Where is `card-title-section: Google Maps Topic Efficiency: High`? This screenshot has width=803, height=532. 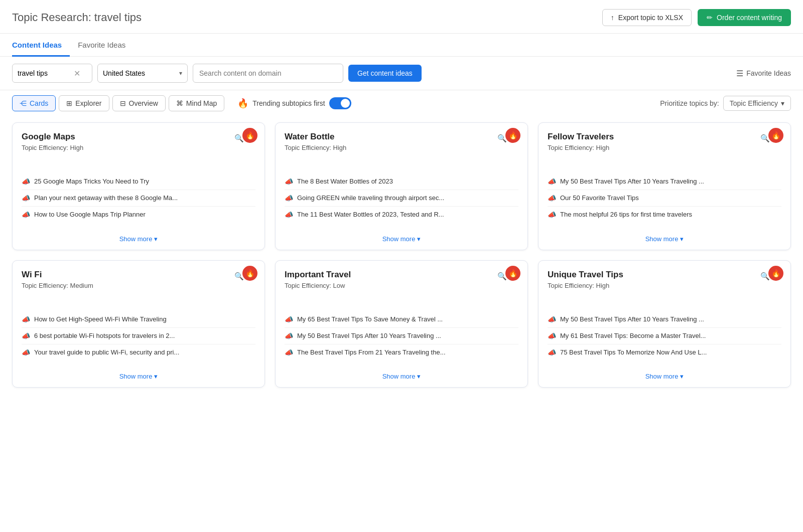 card-title-section: Google Maps Topic Efficiency: High is located at coordinates (52, 141).